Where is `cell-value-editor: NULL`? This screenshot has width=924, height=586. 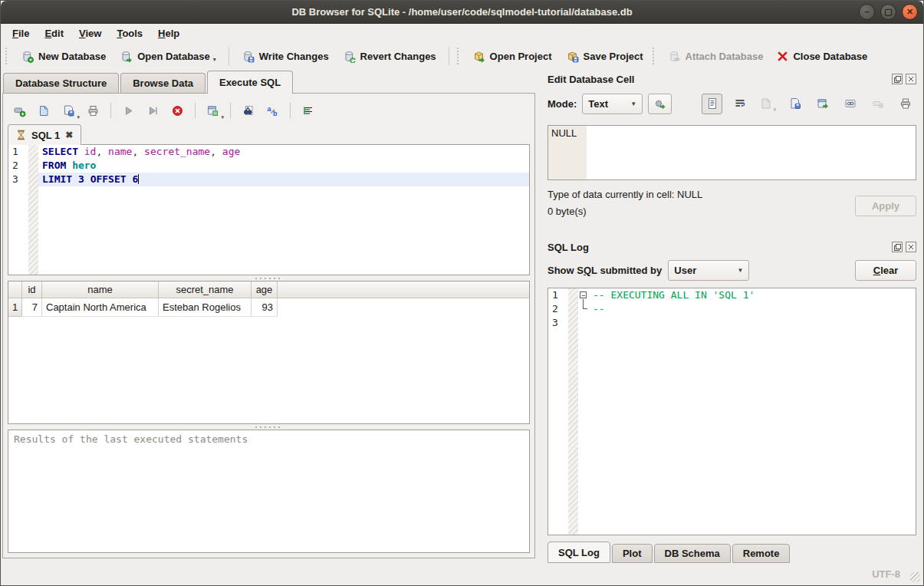
cell-value-editor: NULL is located at coordinates (732, 153).